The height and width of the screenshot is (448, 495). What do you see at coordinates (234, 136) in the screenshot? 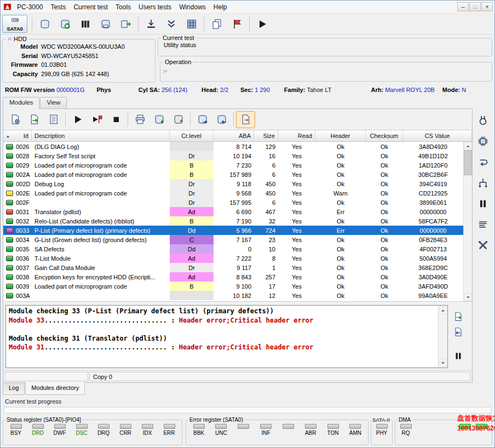
I see `column-header-aba: ABA` at bounding box center [234, 136].